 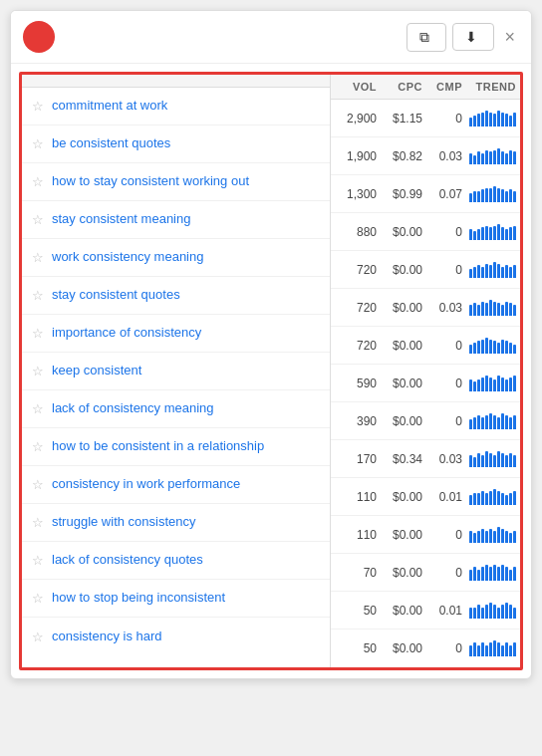 What do you see at coordinates (175, 372) in the screenshot?
I see `keyword-row: ☆ keep consistent` at bounding box center [175, 372].